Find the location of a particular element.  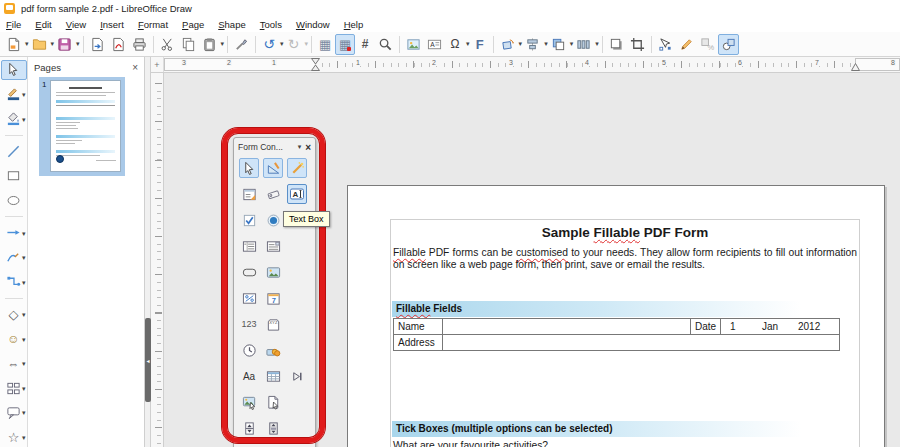

label-field-icon is located at coordinates (273, 194).